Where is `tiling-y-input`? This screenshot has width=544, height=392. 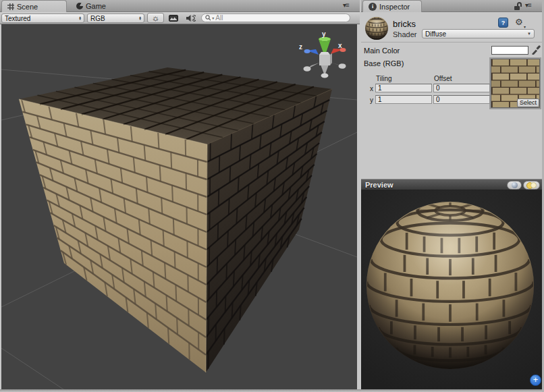
tiling-y-input is located at coordinates (404, 100).